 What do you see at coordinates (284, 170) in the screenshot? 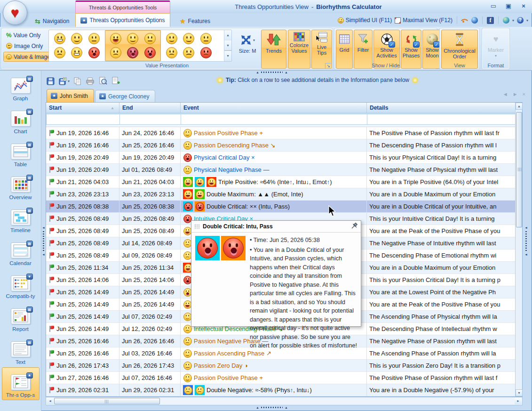
I see `table-row: Jun 19, 2026 20:49Jul 01, 2026 08:49Phys…` at bounding box center [284, 170].